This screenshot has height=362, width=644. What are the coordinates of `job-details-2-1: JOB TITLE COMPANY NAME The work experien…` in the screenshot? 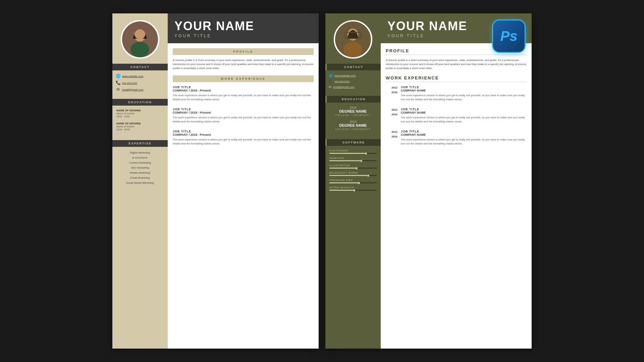 It's located at (464, 94).